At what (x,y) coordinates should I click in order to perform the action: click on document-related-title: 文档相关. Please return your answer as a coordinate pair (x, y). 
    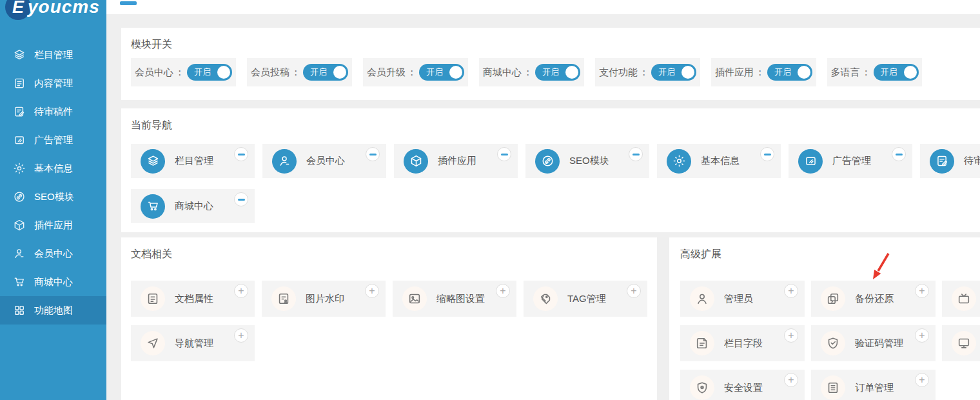
    Looking at the image, I should click on (389, 254).